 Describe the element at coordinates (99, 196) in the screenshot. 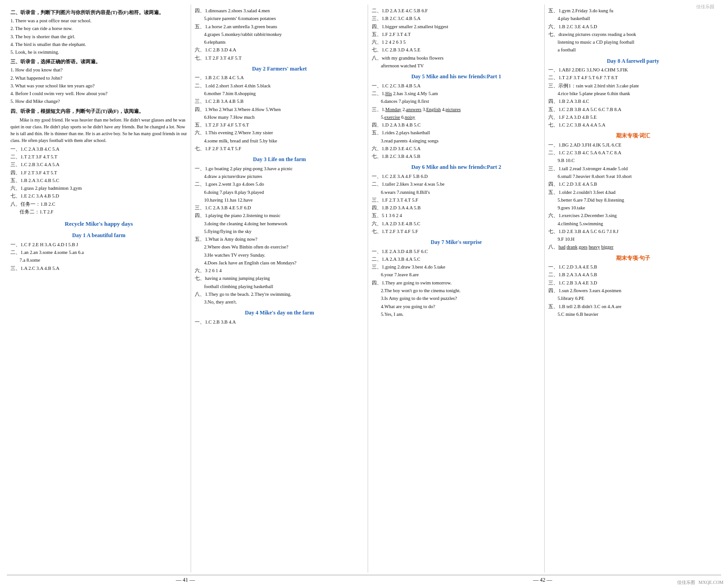

I see `ans-7: 七、1.E 2.C 3.A 4.B 5.D` at that location.